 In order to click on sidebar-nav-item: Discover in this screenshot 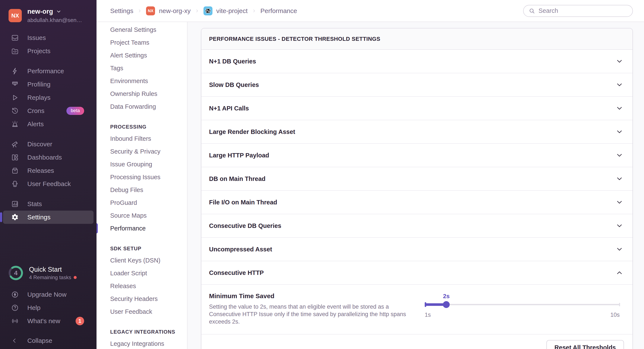, I will do `click(48, 144)`.